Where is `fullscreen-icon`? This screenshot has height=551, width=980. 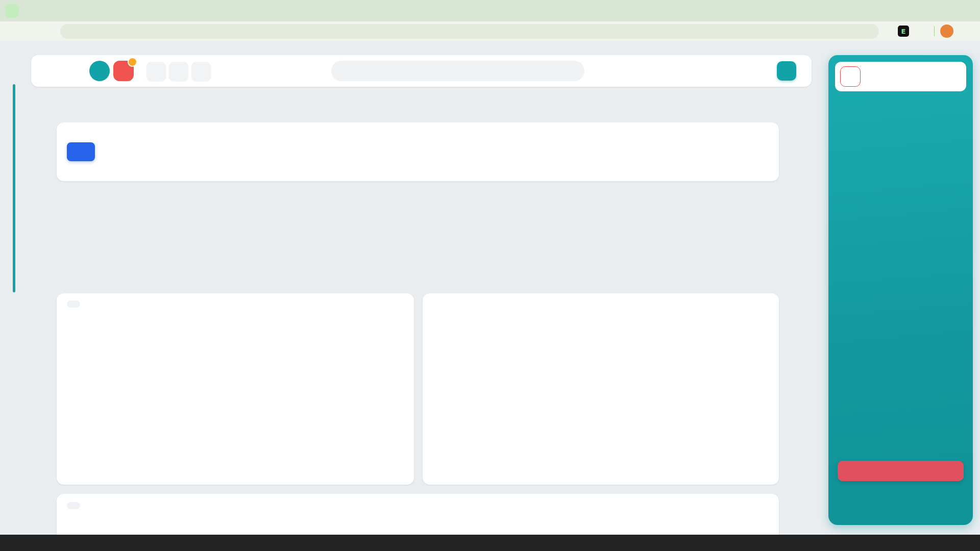 fullscreen-icon is located at coordinates (179, 71).